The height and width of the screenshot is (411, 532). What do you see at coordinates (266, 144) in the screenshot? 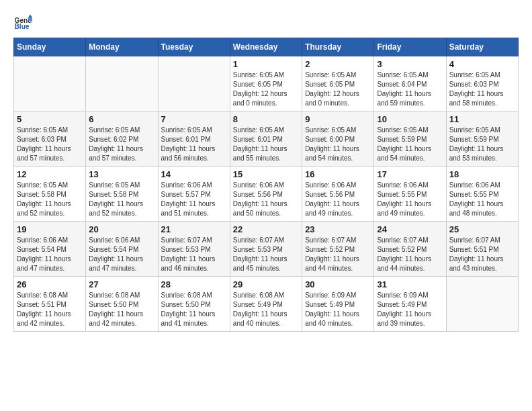
I see `day-info: Sunrise: 6:05 AM Sunset: 6:01 PM Dayligh…` at bounding box center [266, 144].